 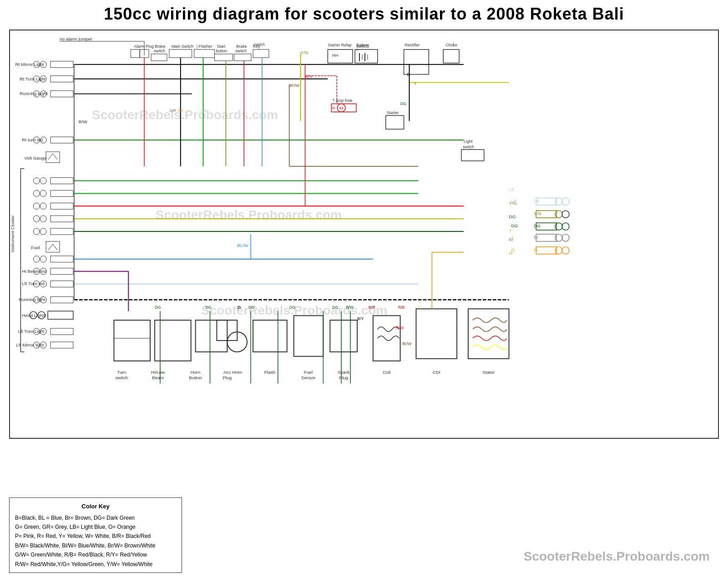 What do you see at coordinates (308, 377) in the screenshot?
I see `svg-text: Sensor` at bounding box center [308, 377].